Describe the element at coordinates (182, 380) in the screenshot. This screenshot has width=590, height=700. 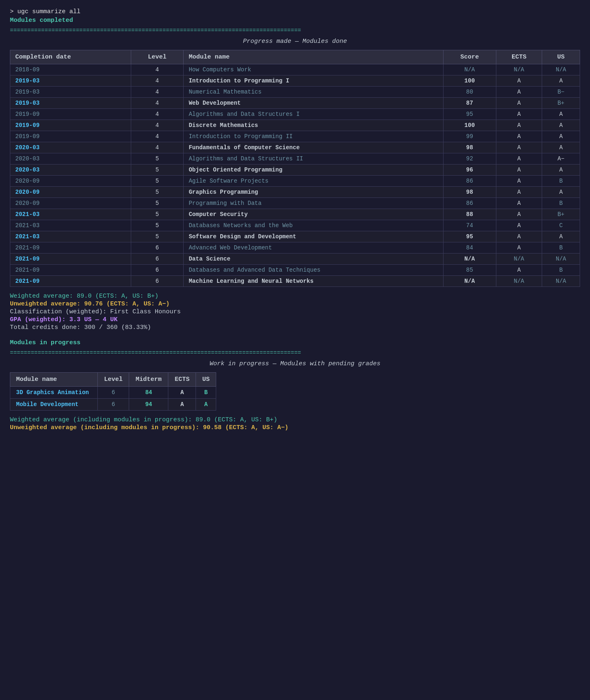
I see `prog-col-ects: ECTS` at that location.